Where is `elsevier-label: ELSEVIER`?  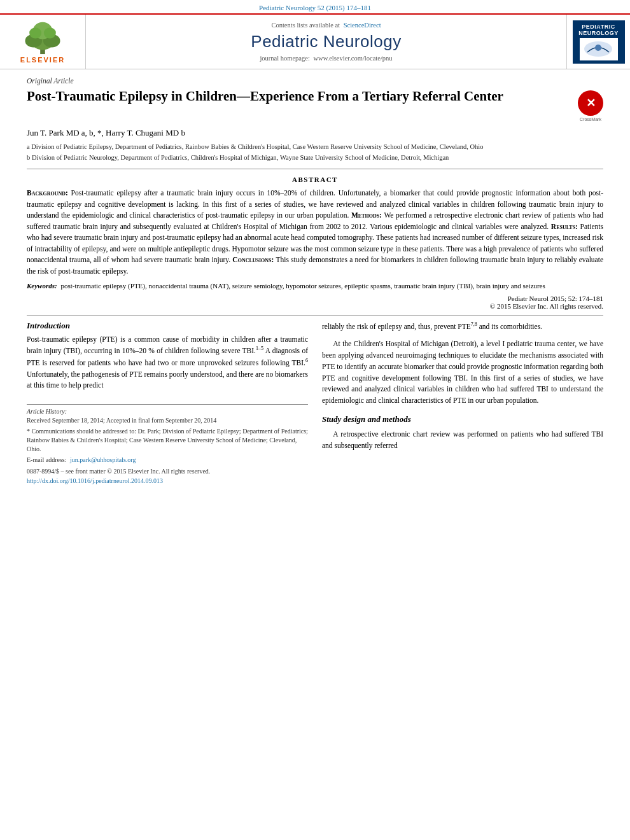 elsevier-label: ELSEVIER is located at coordinates (43, 60).